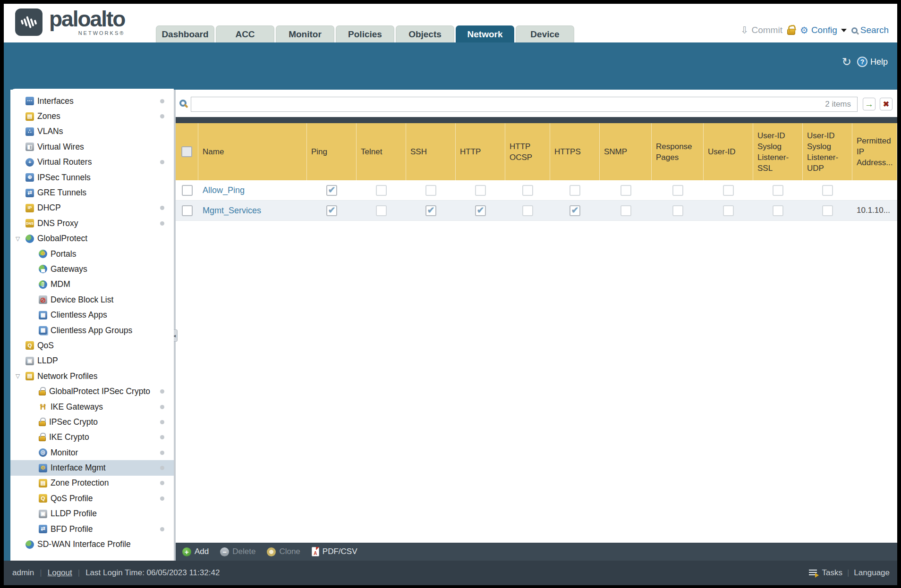 The image size is (901, 588). What do you see at coordinates (869, 104) in the screenshot?
I see `apply-filter-button: →` at bounding box center [869, 104].